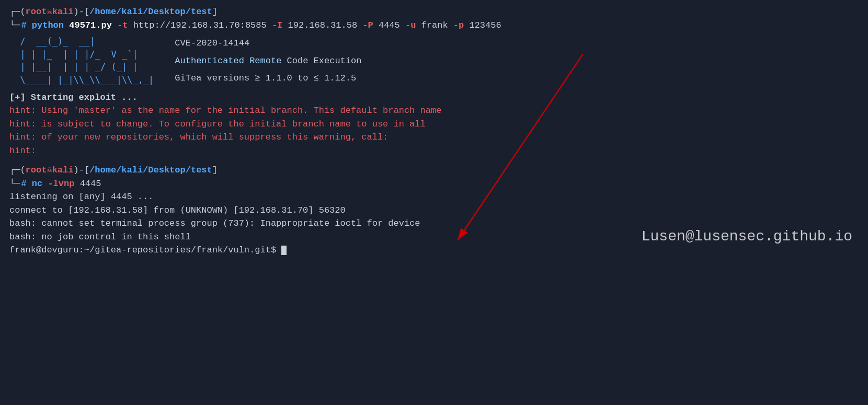  What do you see at coordinates (122, 26) in the screenshot?
I see `cmd-flag-t: -t` at bounding box center [122, 26].